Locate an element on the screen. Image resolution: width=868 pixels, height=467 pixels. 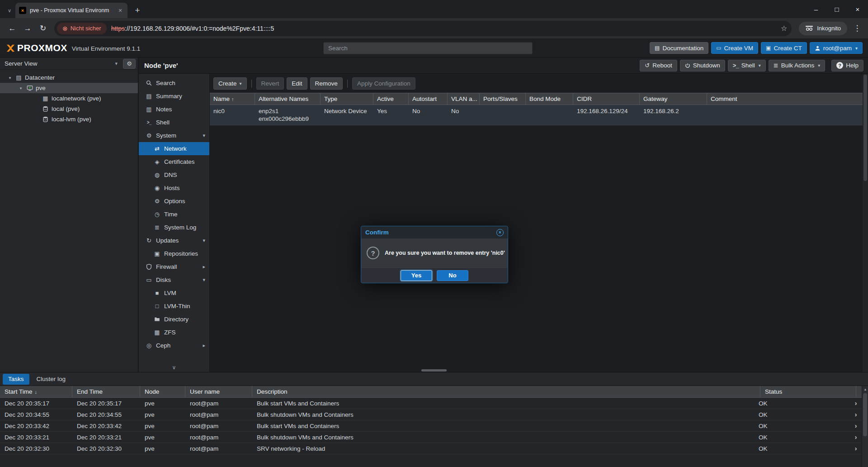
menu-item-search: Search is located at coordinates (174, 83).